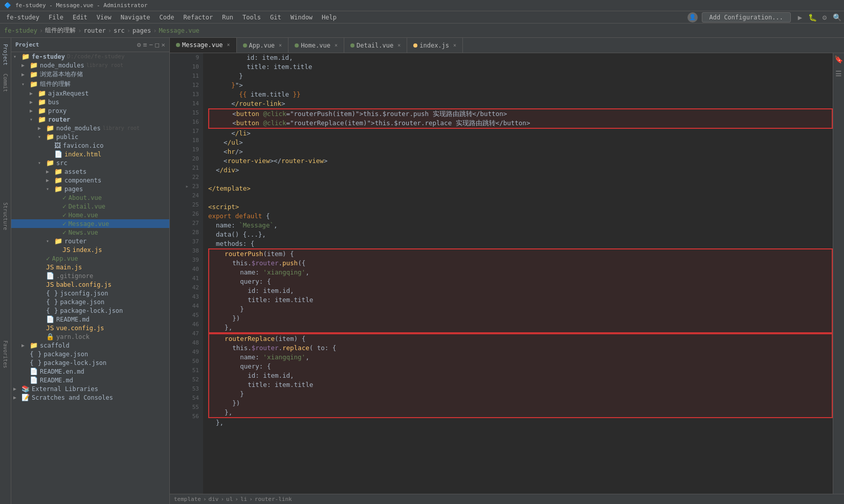 Image resolution: width=844 pixels, height=504 pixels. I want to click on commit-tab: Commit, so click(5, 83).